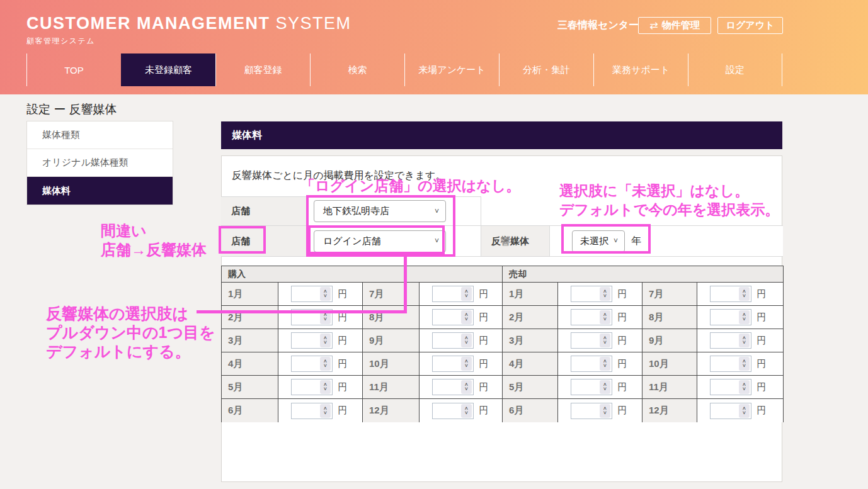  I want to click on shop-select-2-value: ログイン店舗, so click(351, 242).